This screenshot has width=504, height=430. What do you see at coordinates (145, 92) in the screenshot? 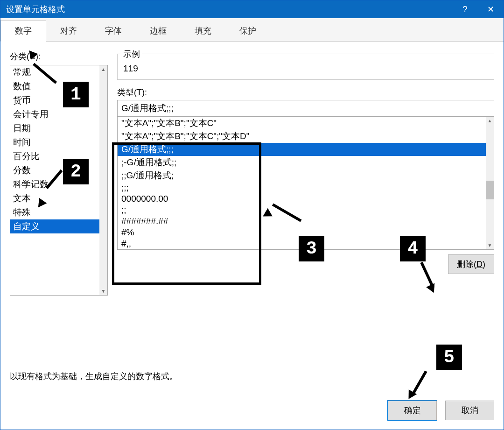
I see `type-label-post: ):` at bounding box center [145, 92].